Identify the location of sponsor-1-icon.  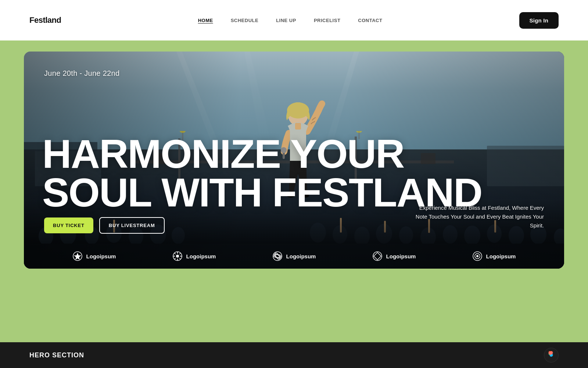
(78, 256).